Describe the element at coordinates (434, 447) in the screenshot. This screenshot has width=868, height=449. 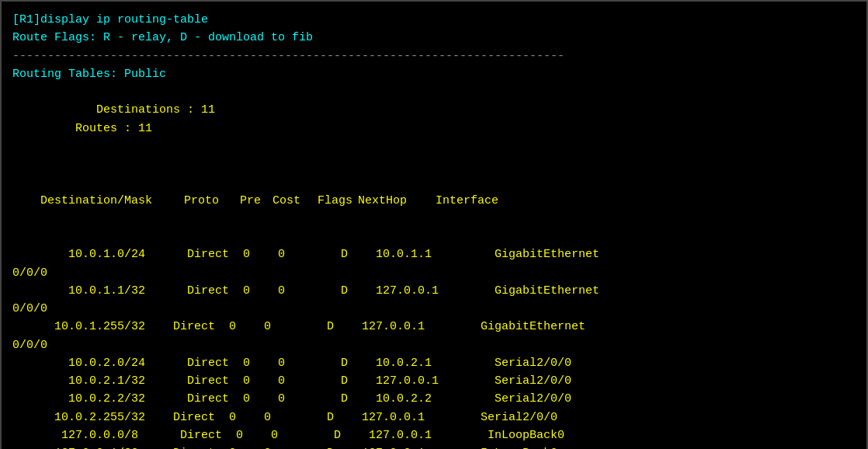
I see `route-line: 127.0.0.1/32 Direct 0 0 D 127.0.0.1 InLo…` at that location.